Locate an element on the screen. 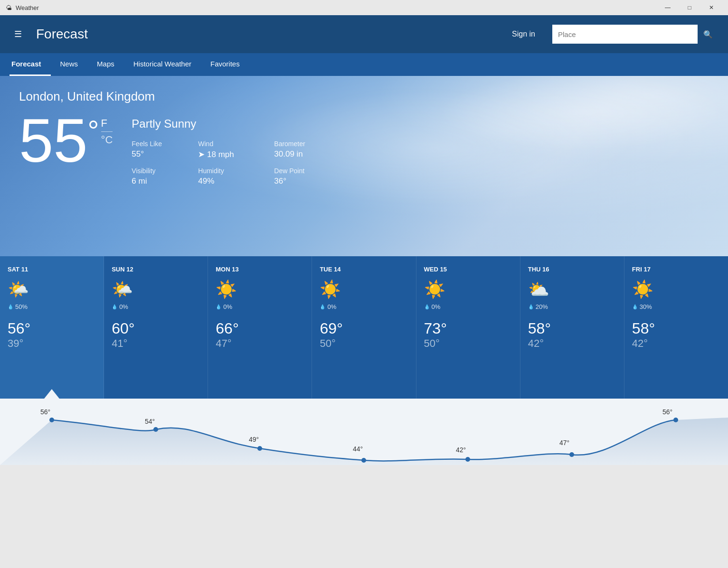 The image size is (728, 568). high-temp: 73° is located at coordinates (468, 328).